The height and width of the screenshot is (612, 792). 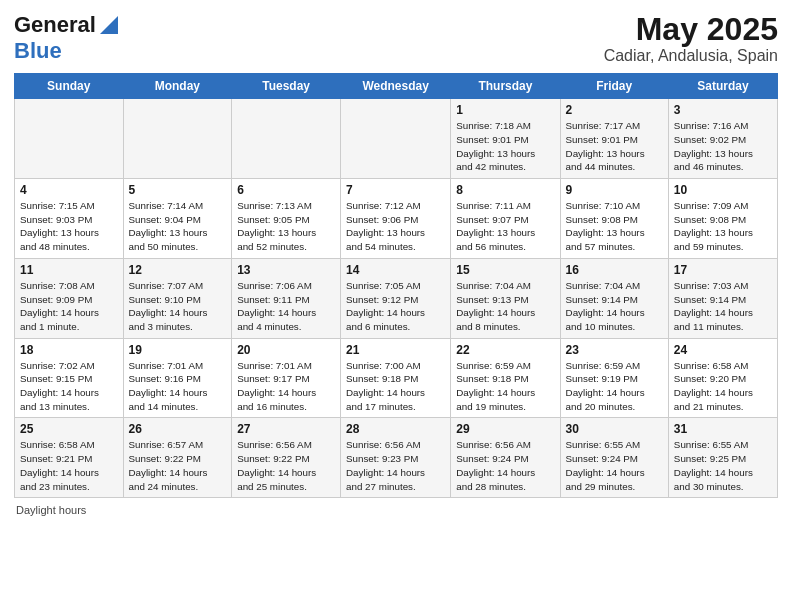 I want to click on cell-info-text: Sunrise: 6:56 AM Sunset: 9:23 PM Dayligh…, so click(x=396, y=466).